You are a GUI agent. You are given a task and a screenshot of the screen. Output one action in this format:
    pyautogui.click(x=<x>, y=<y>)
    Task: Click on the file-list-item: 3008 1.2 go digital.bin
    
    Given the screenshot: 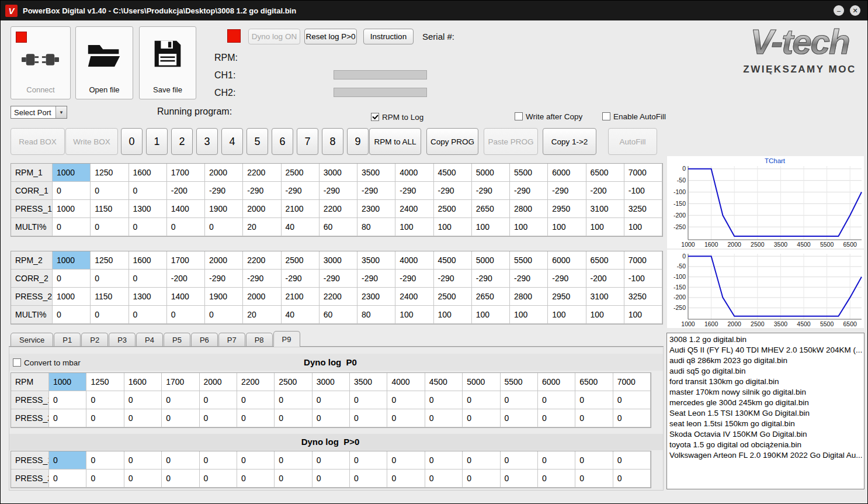 What is the action you would take?
    pyautogui.click(x=765, y=340)
    